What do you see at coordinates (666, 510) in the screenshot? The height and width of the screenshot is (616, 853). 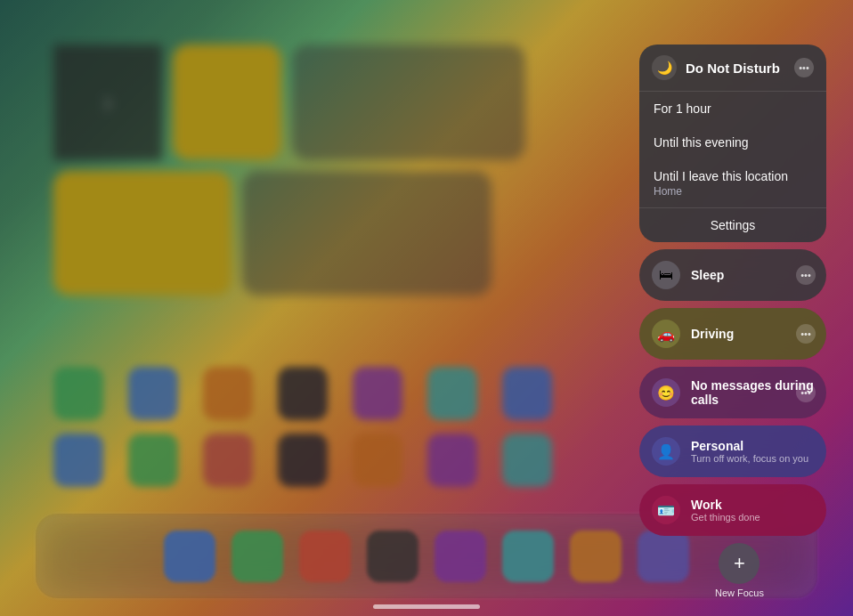 I see `work-icon: 🪪` at bounding box center [666, 510].